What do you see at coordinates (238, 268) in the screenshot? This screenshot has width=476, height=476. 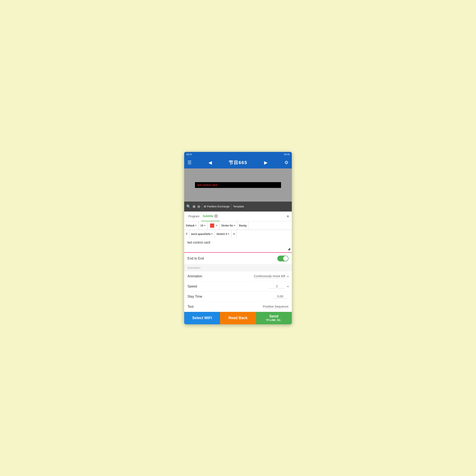 I see `animation-section-header: Animation` at bounding box center [238, 268].